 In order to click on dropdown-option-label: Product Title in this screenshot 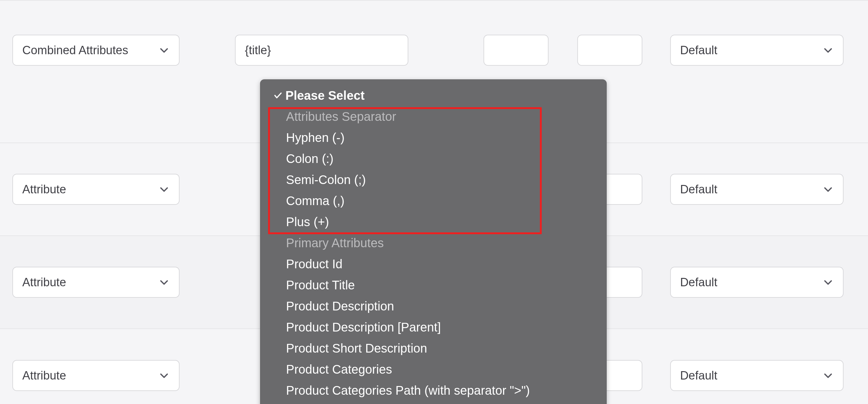, I will do `click(320, 285)`.